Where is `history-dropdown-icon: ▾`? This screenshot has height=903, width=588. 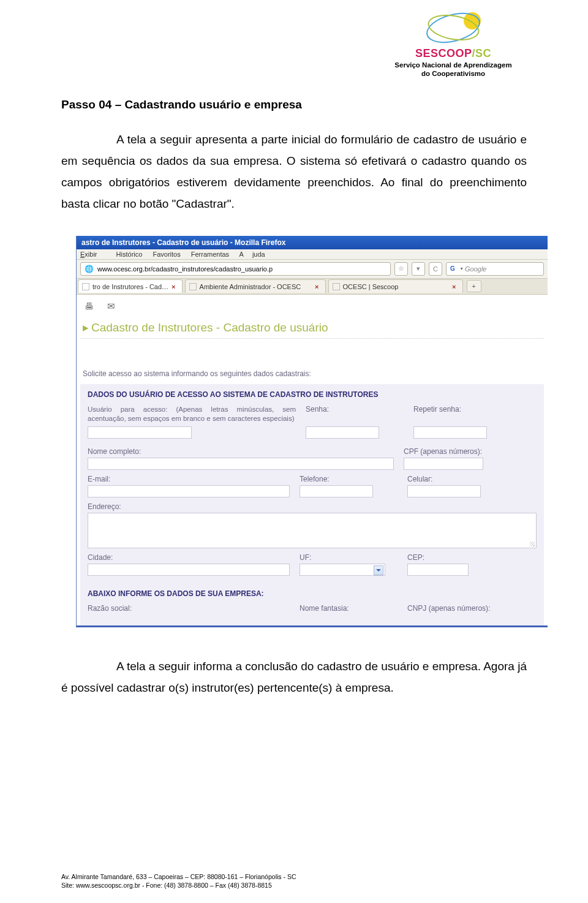 history-dropdown-icon: ▾ is located at coordinates (418, 269).